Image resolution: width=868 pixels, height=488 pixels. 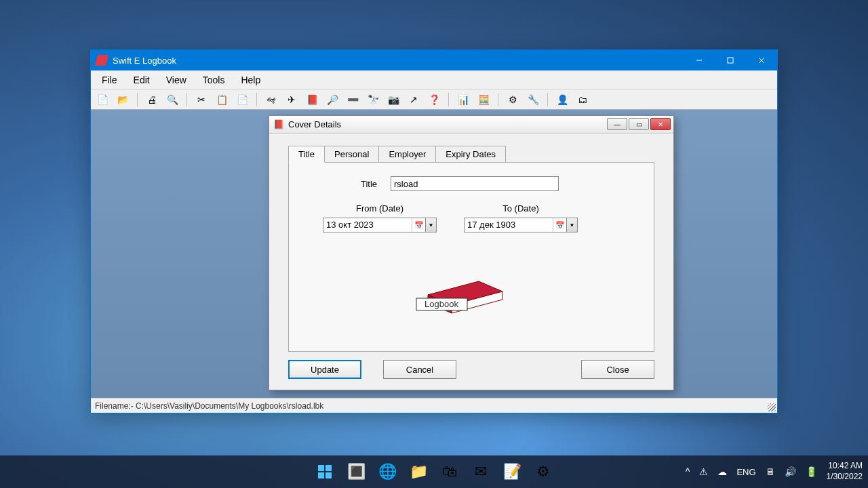 What do you see at coordinates (387, 472) in the screenshot?
I see `edge-icon: 🌐` at bounding box center [387, 472].